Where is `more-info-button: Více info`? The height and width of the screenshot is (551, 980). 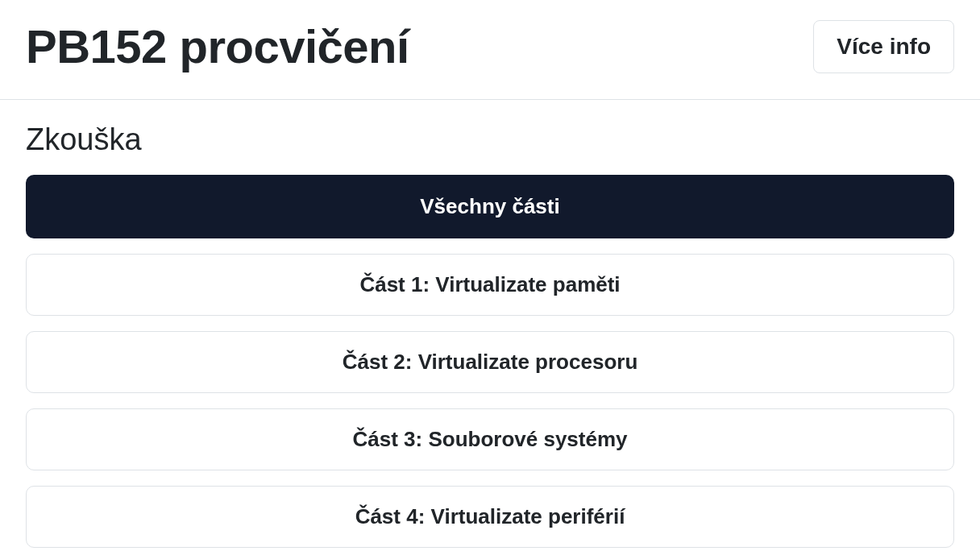 more-info-button: Více info is located at coordinates (883, 47).